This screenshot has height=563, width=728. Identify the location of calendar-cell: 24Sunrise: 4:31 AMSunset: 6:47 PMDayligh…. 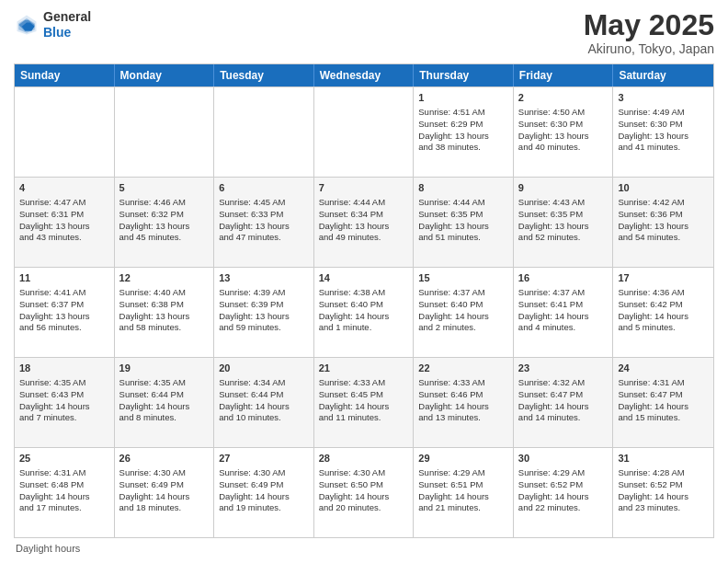
(664, 403).